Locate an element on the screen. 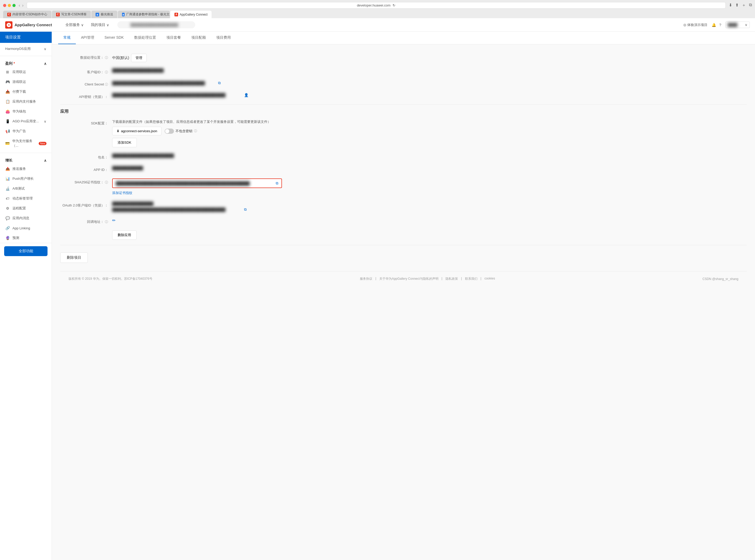 Image resolution: width=755 pixels, height=560 pixels. sidebar-item-dynamic-tag: 🏷 动态标签管理 is located at coordinates (26, 199).